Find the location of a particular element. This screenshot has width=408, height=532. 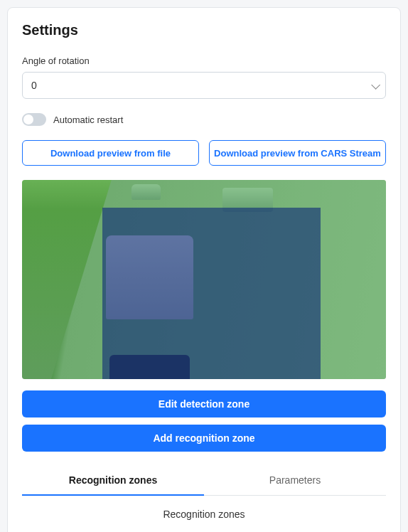

edit-detection-zone-button: Edit detection zone is located at coordinates (204, 404).